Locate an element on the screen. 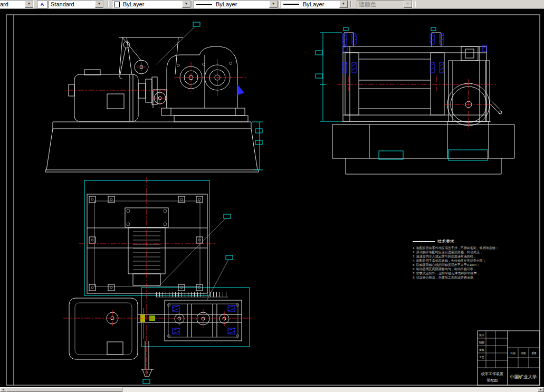  lineweight-glyph is located at coordinates (291, 4).